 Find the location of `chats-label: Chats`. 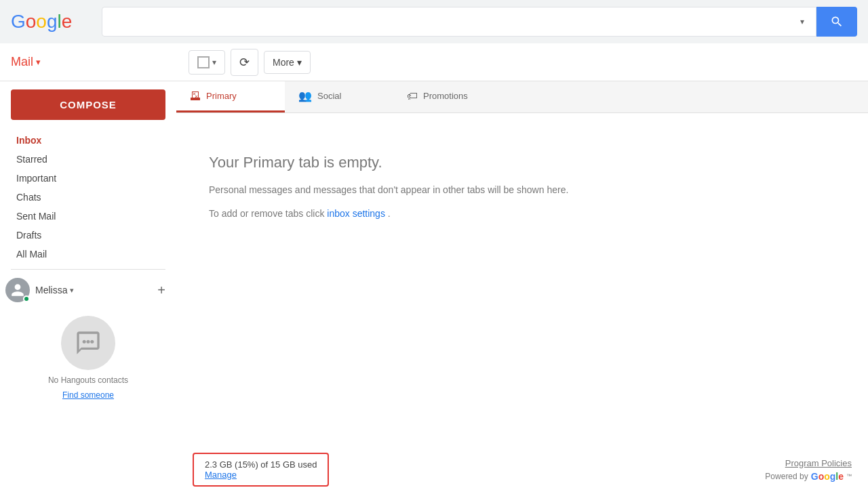

chats-label: Chats is located at coordinates (28, 197).